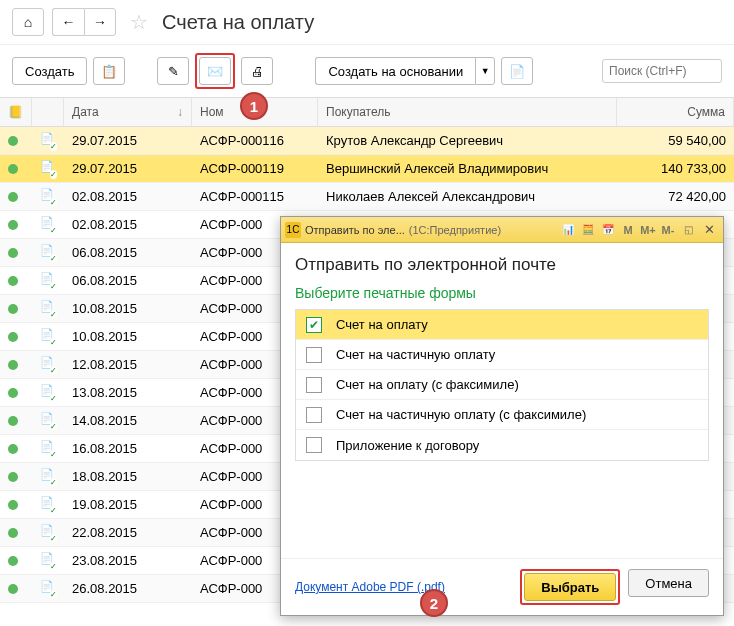 The width and height of the screenshot is (734, 626). What do you see at coordinates (355, 230) in the screenshot?
I see `dialog-title: Отправить по эле...` at bounding box center [355, 230].